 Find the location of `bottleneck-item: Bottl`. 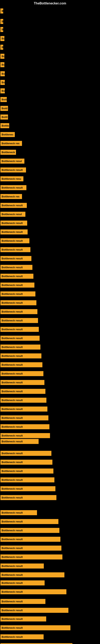

bottleneck-item: Bottl is located at coordinates (4, 108).